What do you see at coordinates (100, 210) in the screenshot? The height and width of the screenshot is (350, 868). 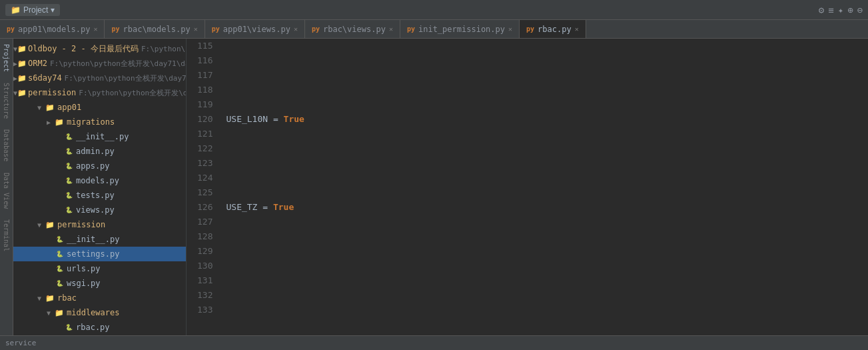 I see `tree-item-views1: 🐍 views.py` at bounding box center [100, 210].